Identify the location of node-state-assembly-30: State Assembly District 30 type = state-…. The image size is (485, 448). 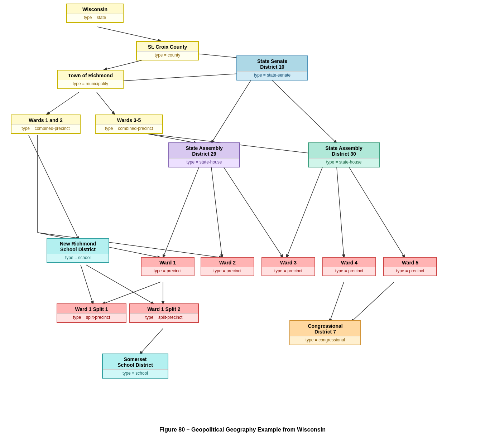
(344, 155).